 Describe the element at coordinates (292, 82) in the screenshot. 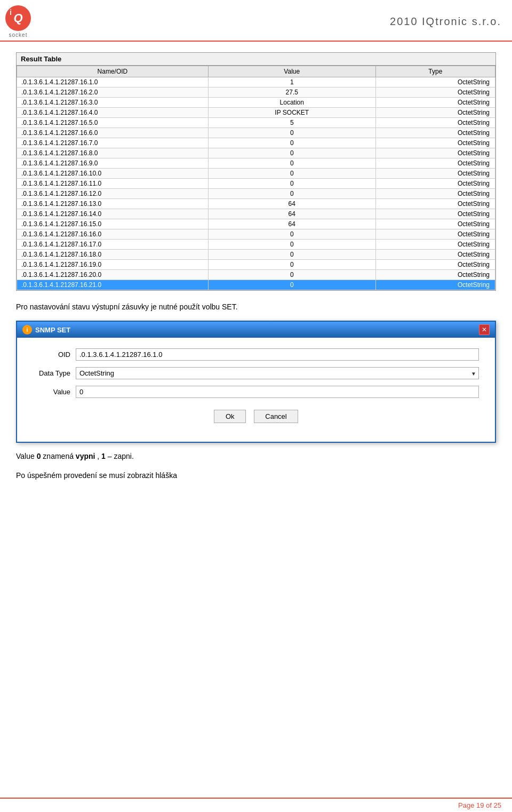

I see `cell-value: 1` at that location.